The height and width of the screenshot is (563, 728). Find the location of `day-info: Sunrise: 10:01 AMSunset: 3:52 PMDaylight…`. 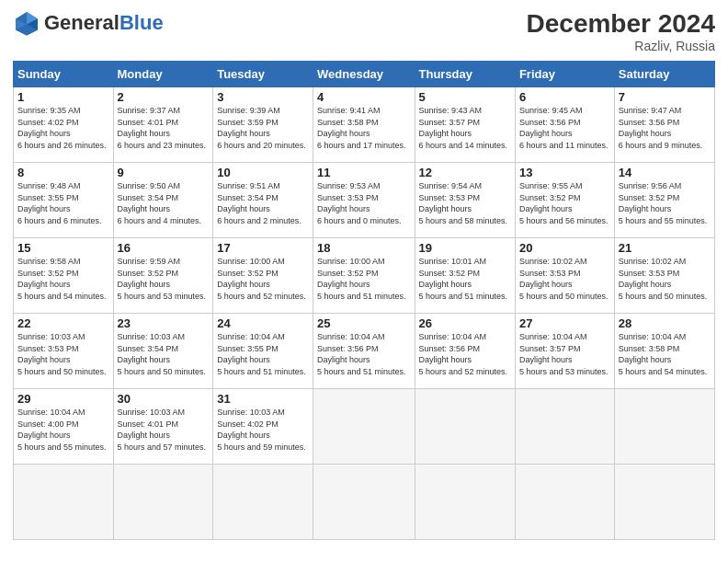

day-info: Sunrise: 10:01 AMSunset: 3:52 PMDaylight… is located at coordinates (463, 279).